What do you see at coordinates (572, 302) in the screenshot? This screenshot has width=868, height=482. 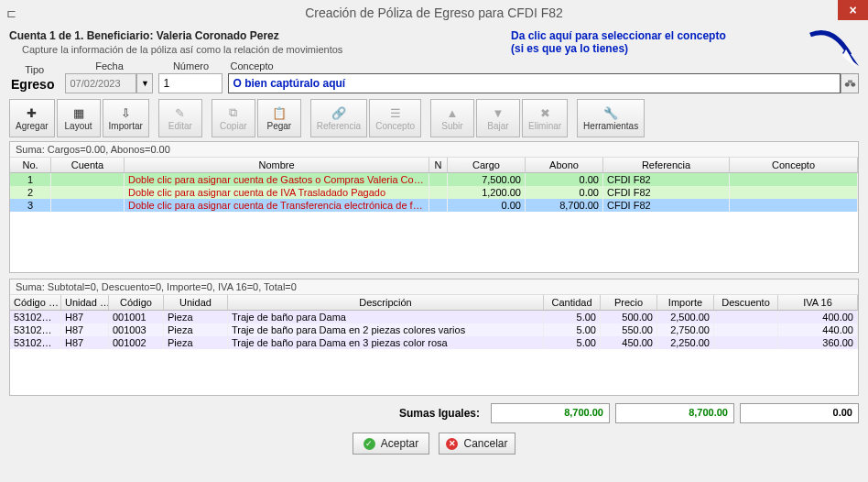 I see `col-cantidad: Cantidad` at bounding box center [572, 302].